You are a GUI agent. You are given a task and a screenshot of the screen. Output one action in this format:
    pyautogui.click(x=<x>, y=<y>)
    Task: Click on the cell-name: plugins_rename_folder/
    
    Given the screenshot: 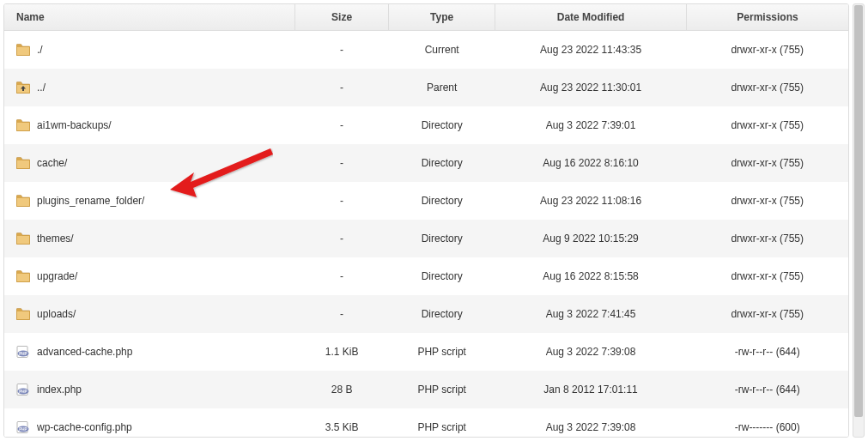 What is the action you would take?
    pyautogui.click(x=149, y=201)
    